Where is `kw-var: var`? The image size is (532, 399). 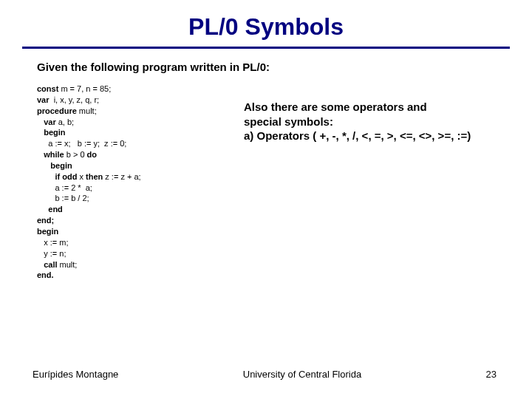 kw-var: var is located at coordinates (43, 100).